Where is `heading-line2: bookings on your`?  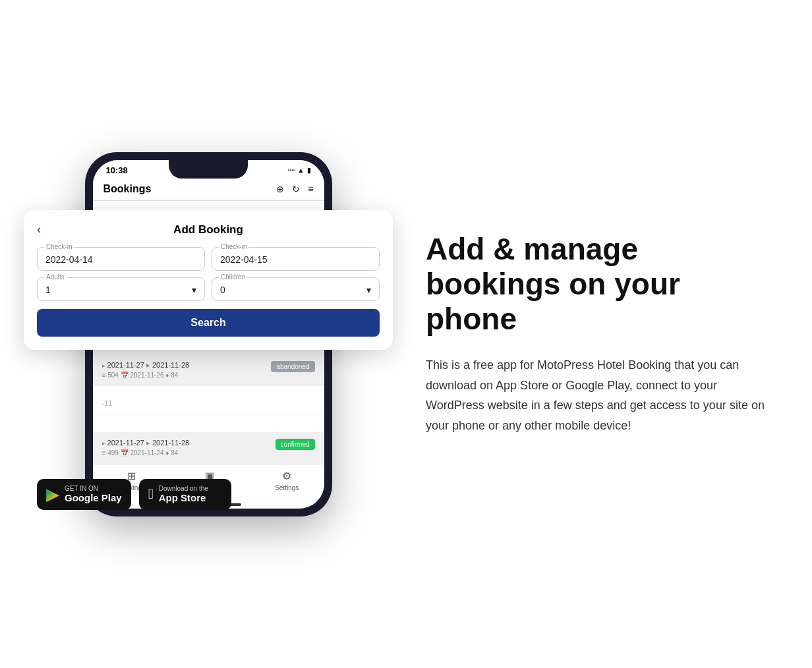
heading-line2: bookings on your is located at coordinates (553, 284).